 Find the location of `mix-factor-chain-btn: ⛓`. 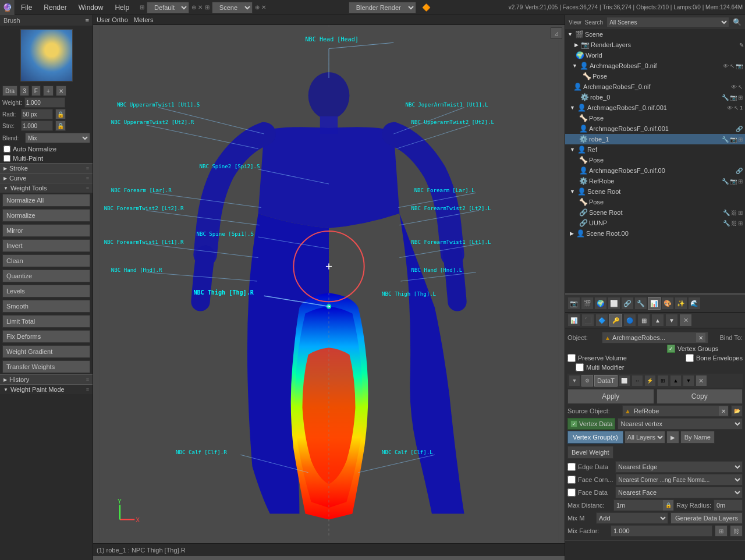

mix-factor-chain-btn: ⛓ is located at coordinates (736, 531).